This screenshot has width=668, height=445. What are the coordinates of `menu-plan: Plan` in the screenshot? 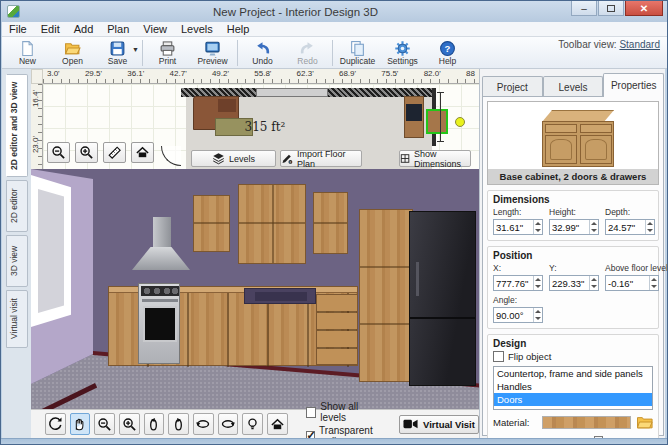 It's located at (118, 29).